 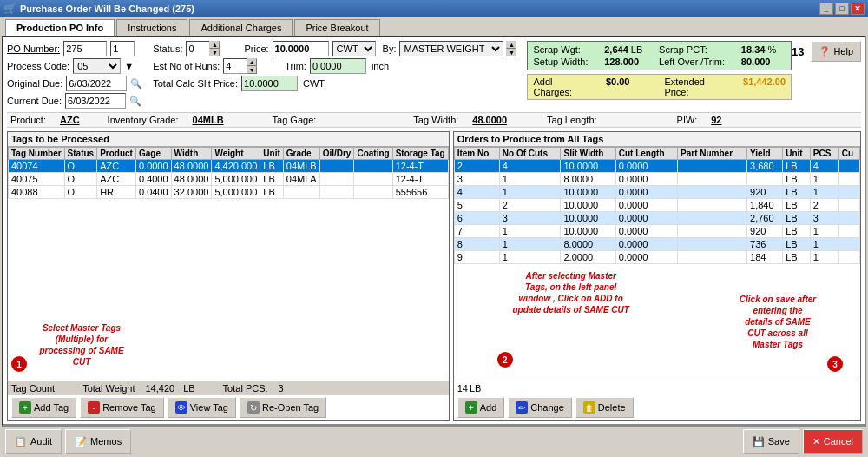 I want to click on col-grade: Grade, so click(x=301, y=154).